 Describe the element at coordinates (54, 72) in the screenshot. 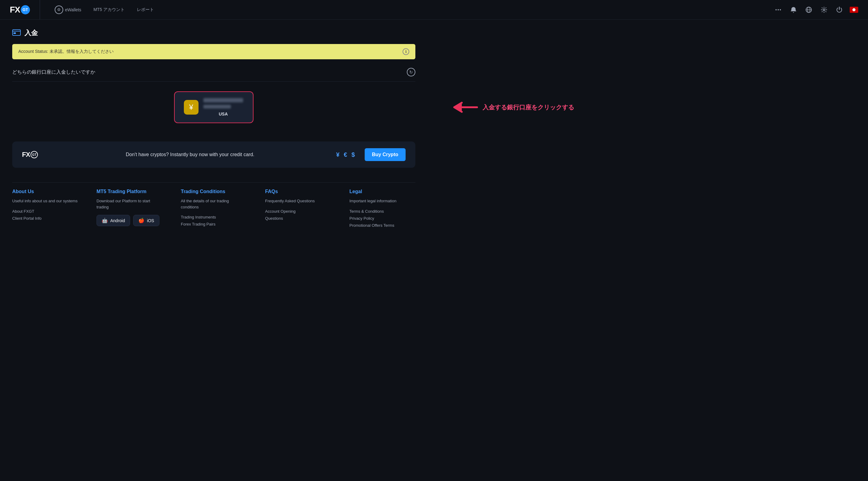

I see `section-question: どちらの銀行口座に入金したいですか` at that location.